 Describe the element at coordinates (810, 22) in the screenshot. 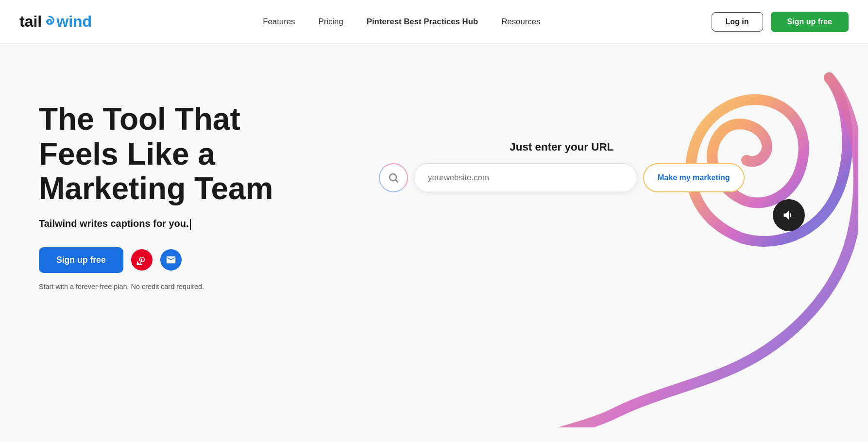

I see `signup-nav-button: Sign up free` at that location.